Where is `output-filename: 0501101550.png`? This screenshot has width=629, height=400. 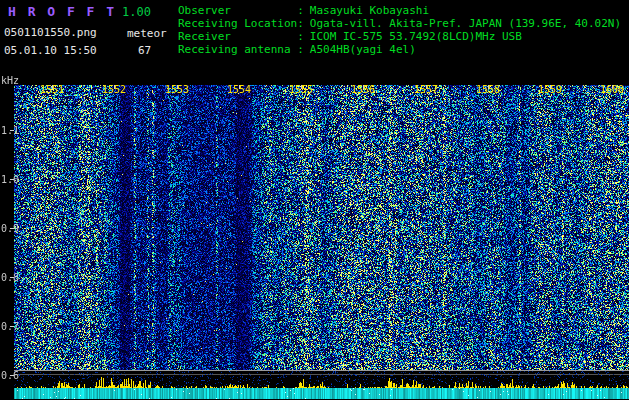 output-filename: 0501101550.png is located at coordinates (50, 32).